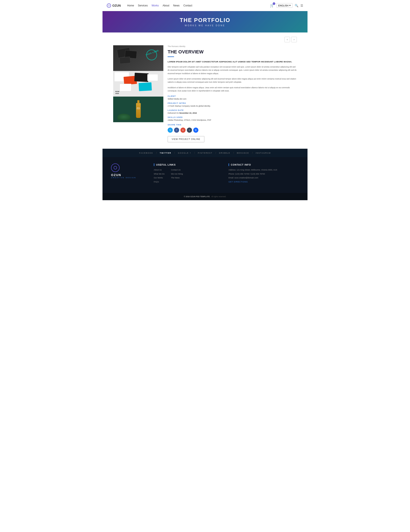 This screenshot has width=410, height=532. What do you see at coordinates (232, 99) in the screenshot?
I see `client-value: Skilled Media dot com` at bounding box center [232, 99].